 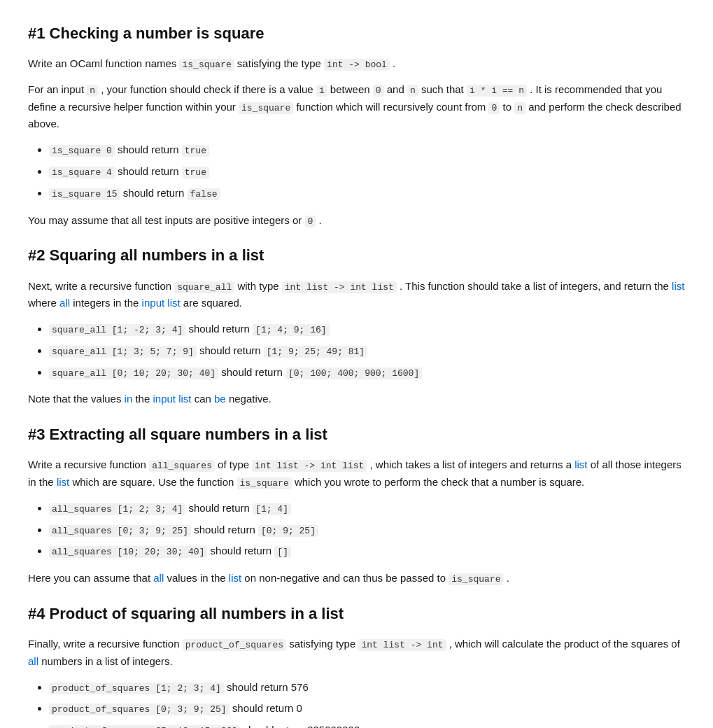 I want to click on code-n-3: n, so click(x=520, y=108).